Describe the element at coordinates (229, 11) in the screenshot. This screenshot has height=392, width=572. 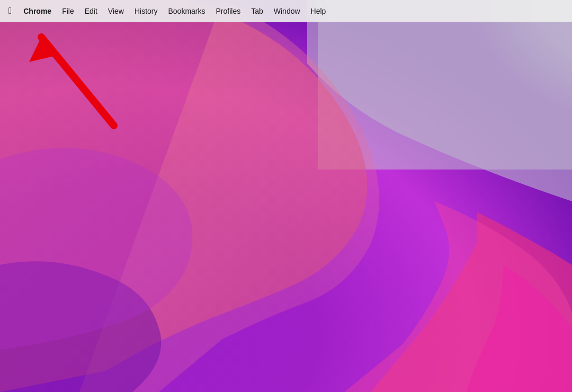
I see `profiles-menu-item: Profiles` at that location.